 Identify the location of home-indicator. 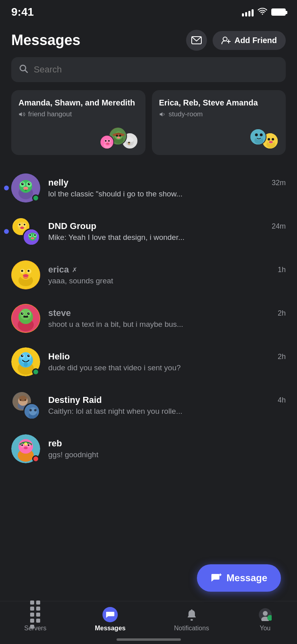
(149, 640).